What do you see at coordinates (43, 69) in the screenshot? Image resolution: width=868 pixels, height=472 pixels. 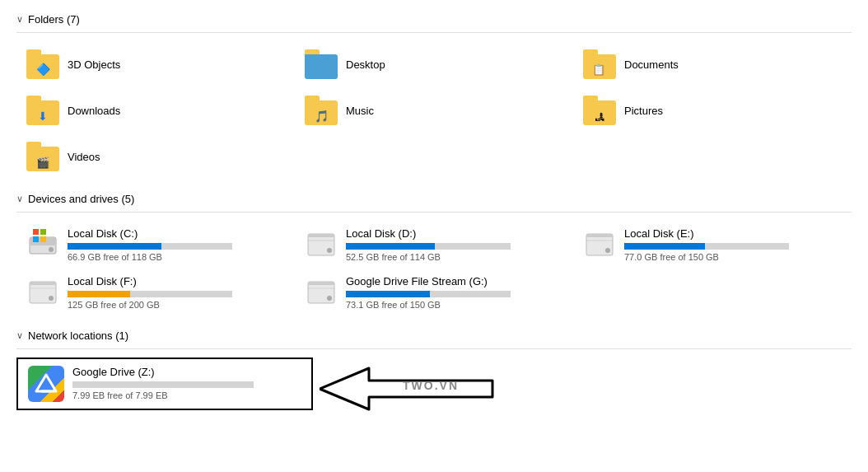 I see `3dobjects-overlay-icon: 🔷` at bounding box center [43, 69].